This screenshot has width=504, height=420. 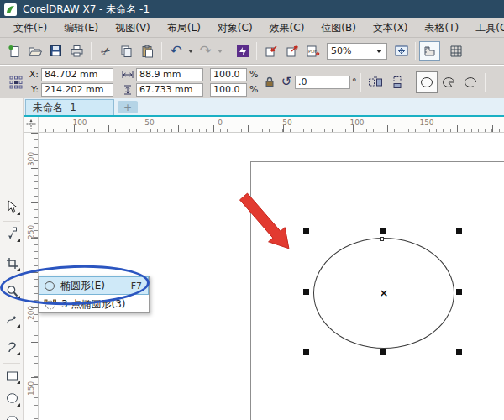 What do you see at coordinates (306, 292) in the screenshot?
I see `selection-handle-middle-left` at bounding box center [306, 292].